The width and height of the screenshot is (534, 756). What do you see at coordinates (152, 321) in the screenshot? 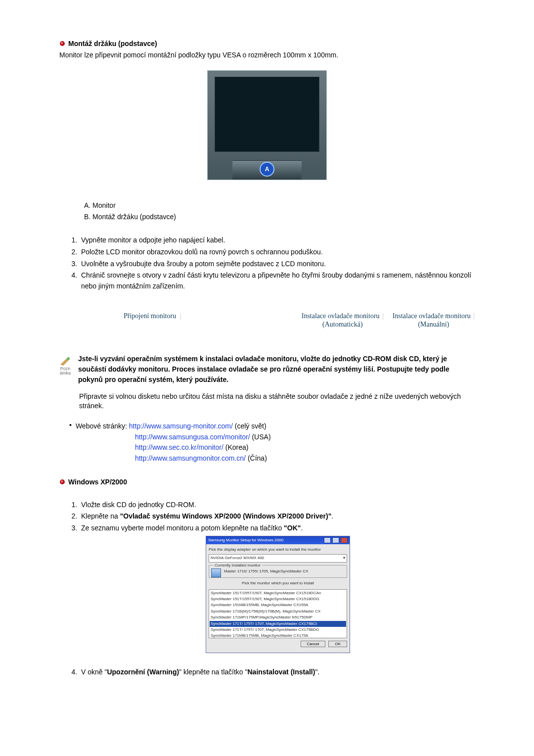
I see `tab-connection: Připojení monitoru |` at bounding box center [152, 321].